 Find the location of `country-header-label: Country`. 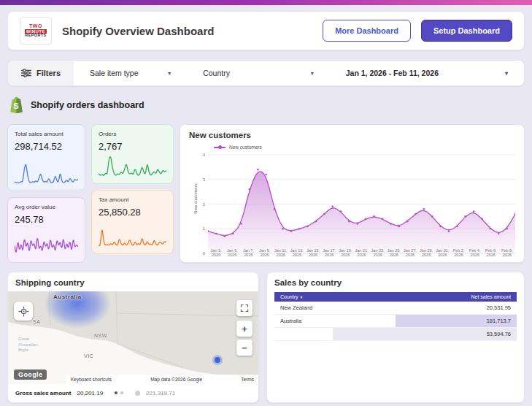

country-header-label: Country is located at coordinates (289, 296).